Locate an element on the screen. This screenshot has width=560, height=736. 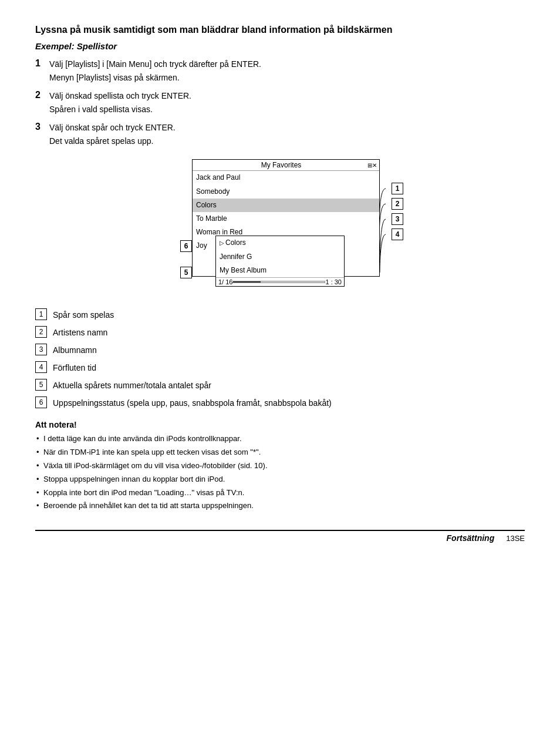
step-1: 1 Välj [Playlists] i [Main Menu] och try… is located at coordinates (280, 71).